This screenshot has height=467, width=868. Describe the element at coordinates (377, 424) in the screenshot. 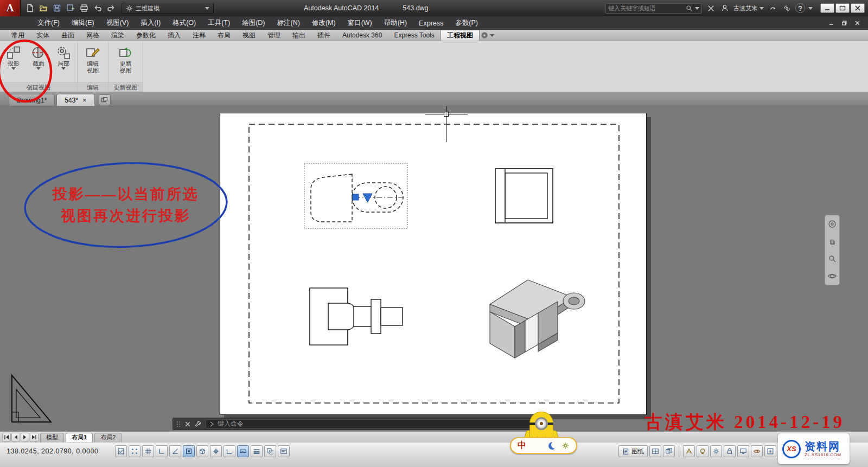

I see `command-input-field: 键入命令` at that location.